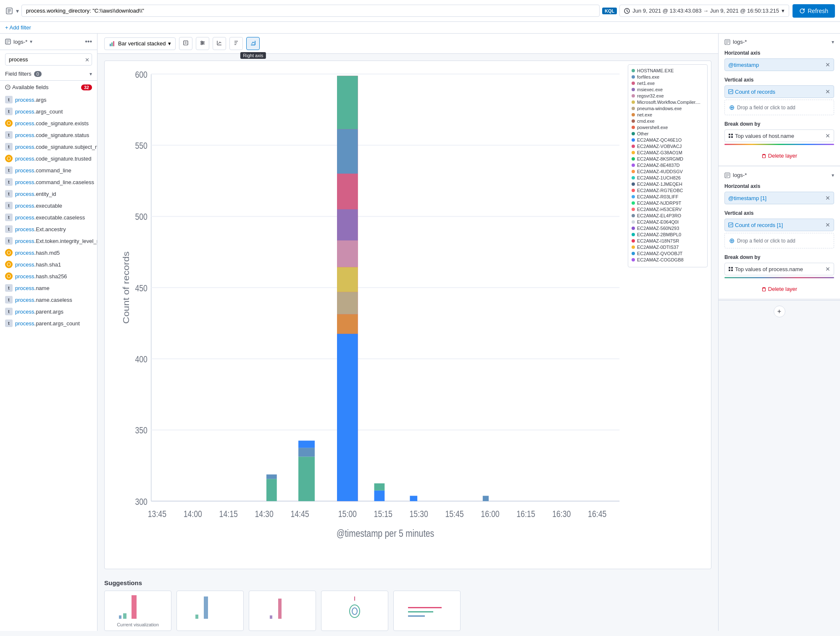 The width and height of the screenshot is (840, 636). I want to click on field-item: tprocess.code_signature.subject_name, so click(49, 147).